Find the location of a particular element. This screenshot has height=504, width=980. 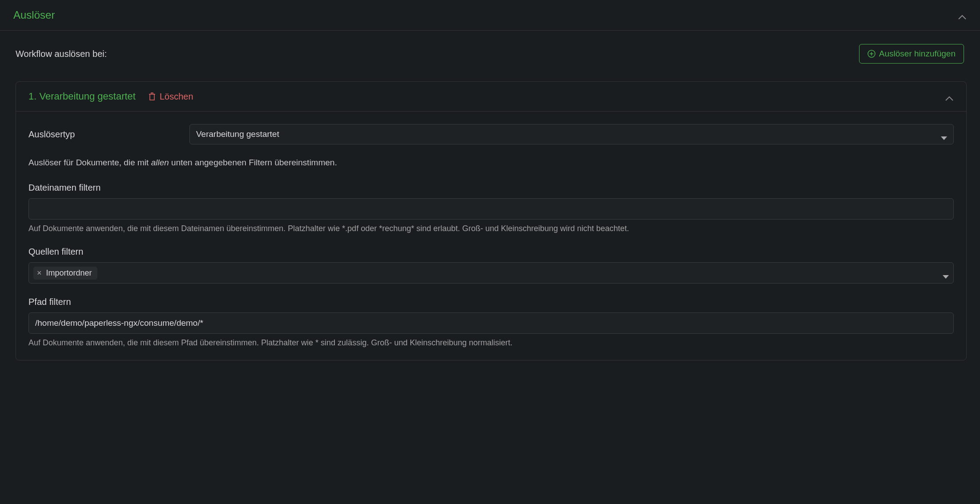

trash-icon is located at coordinates (152, 96).